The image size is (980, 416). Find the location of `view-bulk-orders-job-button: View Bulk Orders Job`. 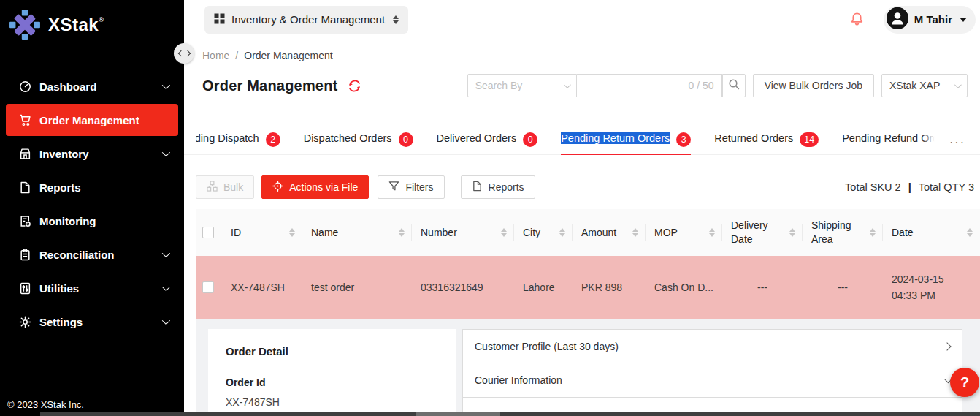

view-bulk-orders-job-button: View Bulk Orders Job is located at coordinates (814, 86).